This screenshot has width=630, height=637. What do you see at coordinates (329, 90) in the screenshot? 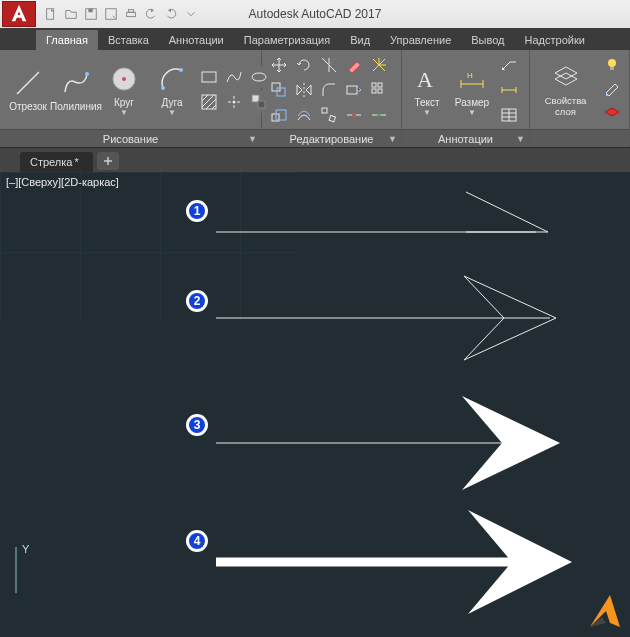
I see `fillet-icon` at bounding box center [329, 90].